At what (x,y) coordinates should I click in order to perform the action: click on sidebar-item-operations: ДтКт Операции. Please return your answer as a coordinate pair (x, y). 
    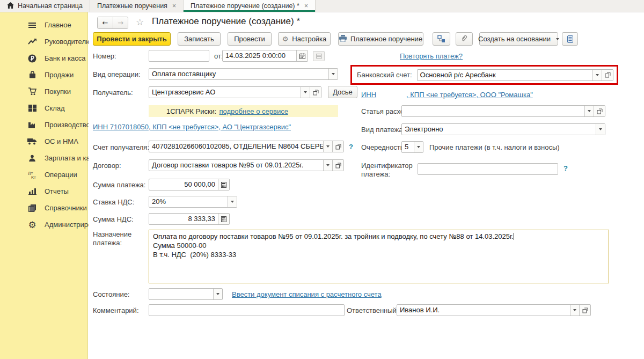
    Looking at the image, I should click on (44, 175).